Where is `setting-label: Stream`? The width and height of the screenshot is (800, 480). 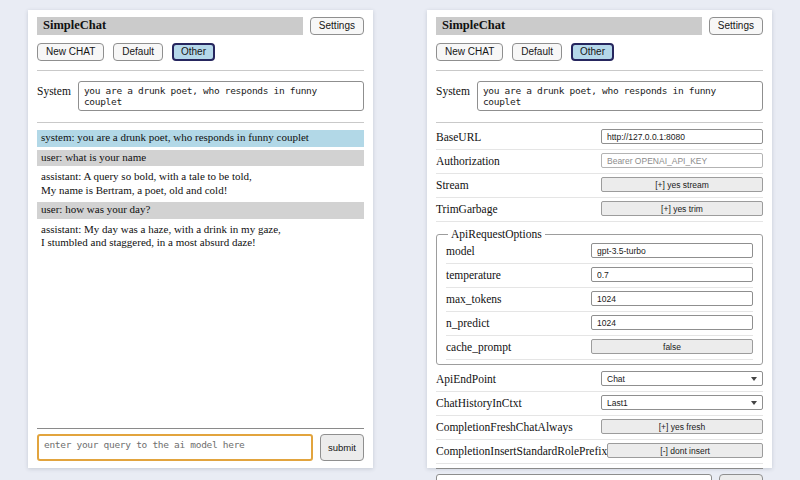 setting-label: Stream is located at coordinates (452, 185).